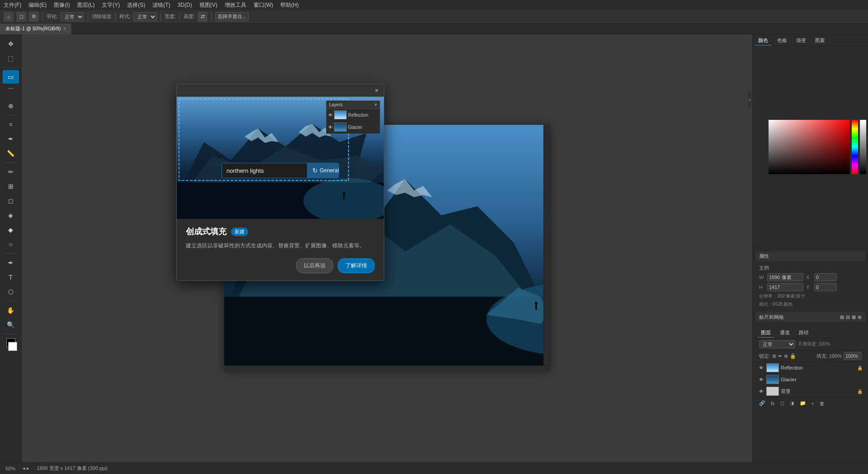 The height and width of the screenshot is (474, 868). Describe the element at coordinates (161, 5) in the screenshot. I see `menu-filter: 滤镜(T)` at that location.